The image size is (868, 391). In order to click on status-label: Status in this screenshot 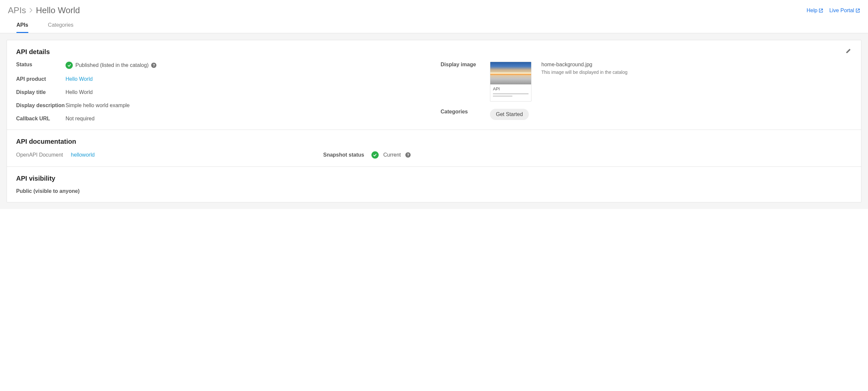, I will do `click(41, 65)`.